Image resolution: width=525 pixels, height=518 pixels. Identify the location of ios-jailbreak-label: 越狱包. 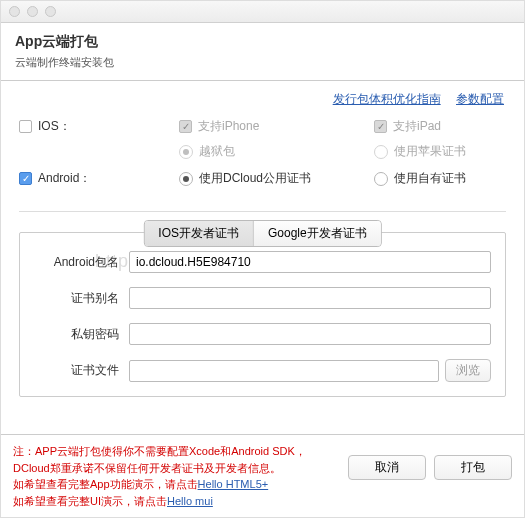
(217, 152).